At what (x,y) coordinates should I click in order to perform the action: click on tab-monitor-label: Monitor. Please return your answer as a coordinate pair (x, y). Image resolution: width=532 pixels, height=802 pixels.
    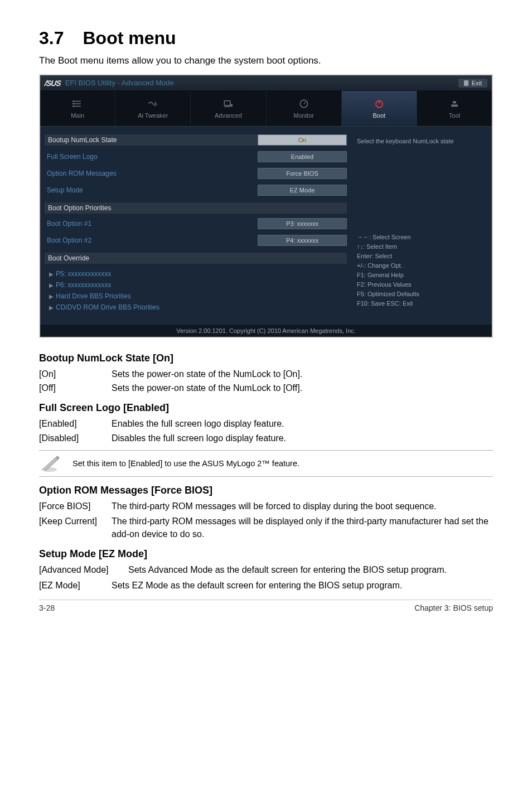
    Looking at the image, I should click on (303, 115).